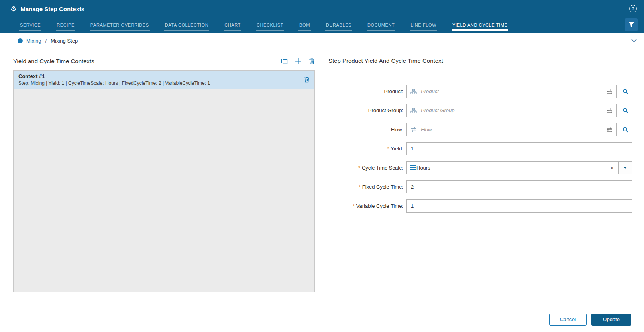 The width and height of the screenshot is (644, 332). I want to click on page-title: Manage Step Contexts, so click(53, 9).